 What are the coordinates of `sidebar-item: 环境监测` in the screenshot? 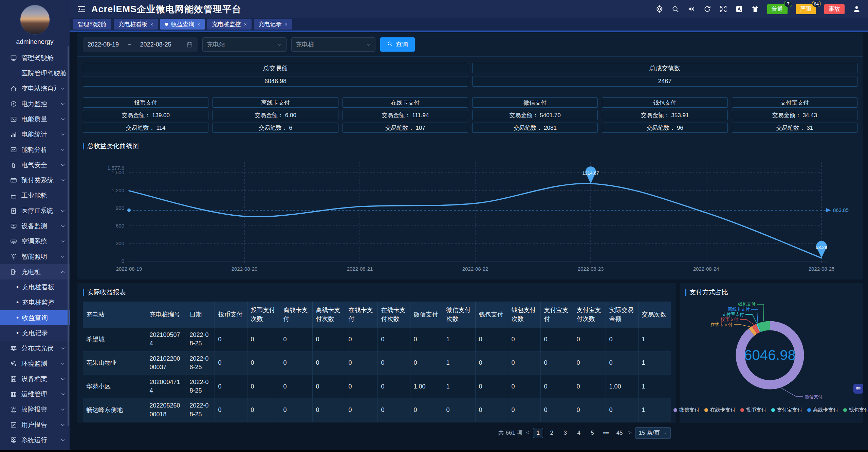 It's located at (35, 363).